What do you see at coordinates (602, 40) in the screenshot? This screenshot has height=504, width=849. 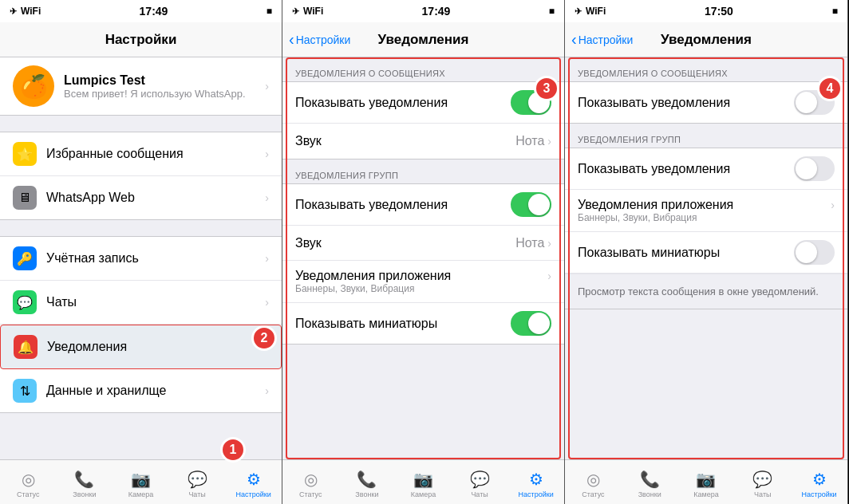 I see `back-button-3: ‹ Настройки` at bounding box center [602, 40].